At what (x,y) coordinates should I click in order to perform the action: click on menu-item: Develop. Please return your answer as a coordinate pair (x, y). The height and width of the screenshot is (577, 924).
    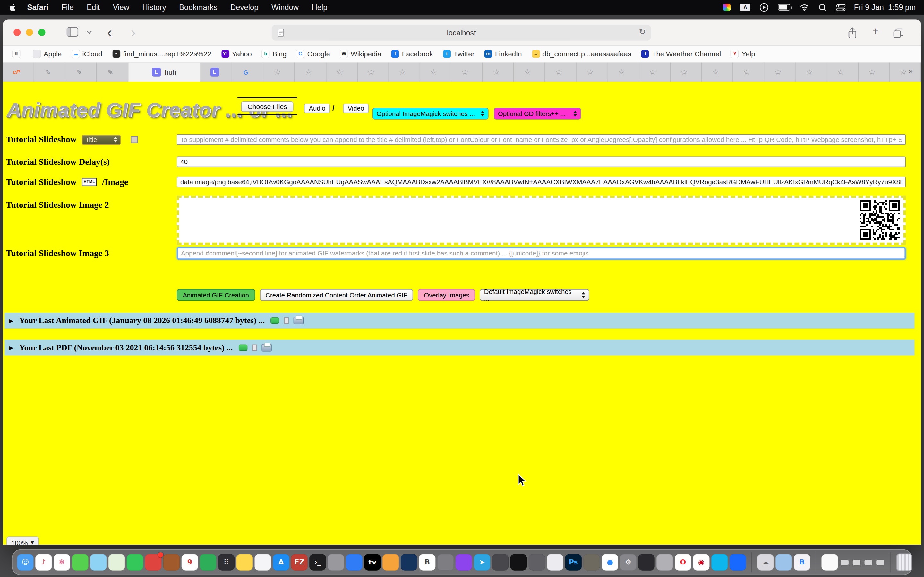
    Looking at the image, I should click on (244, 8).